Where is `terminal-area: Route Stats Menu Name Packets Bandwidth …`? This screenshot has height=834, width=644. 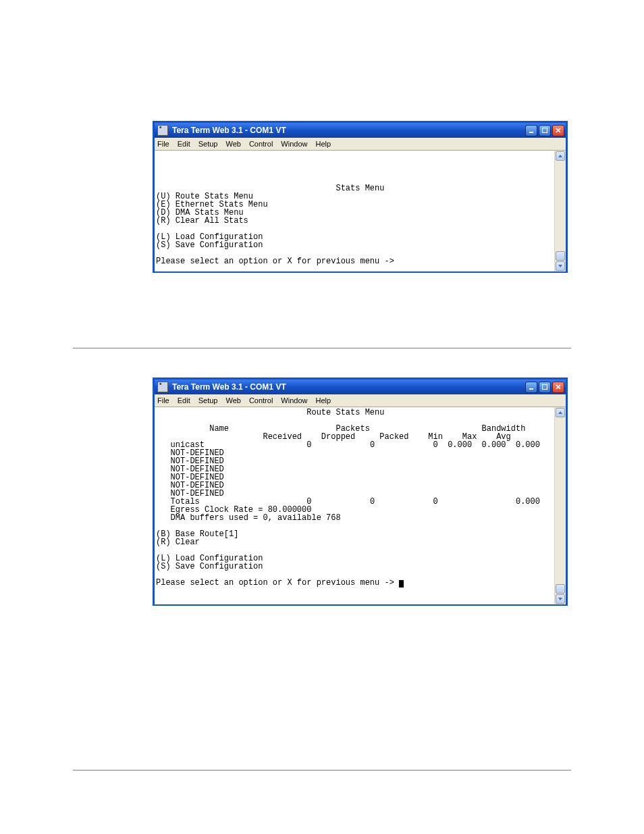
terminal-area: Route Stats Menu Name Packets Bandwidth … is located at coordinates (354, 506).